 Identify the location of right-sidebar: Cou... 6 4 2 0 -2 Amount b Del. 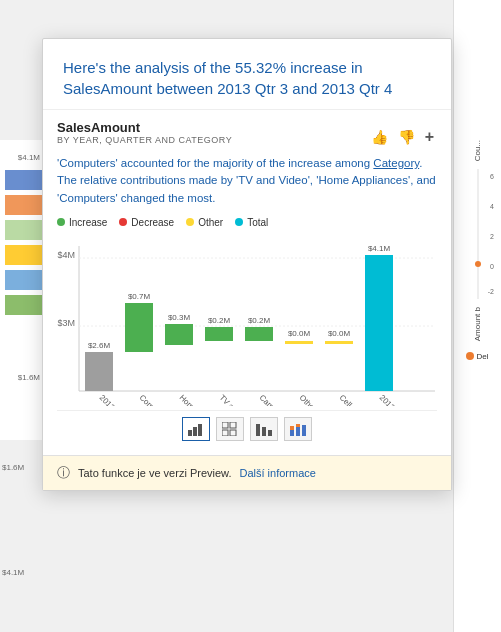
(477, 316).